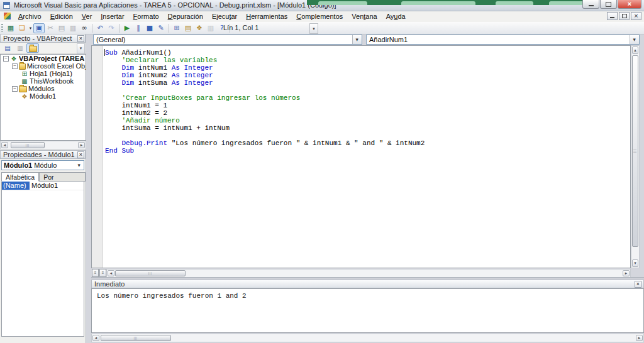 The image size is (644, 343). I want to click on view-object-button: ▥, so click(20, 48).